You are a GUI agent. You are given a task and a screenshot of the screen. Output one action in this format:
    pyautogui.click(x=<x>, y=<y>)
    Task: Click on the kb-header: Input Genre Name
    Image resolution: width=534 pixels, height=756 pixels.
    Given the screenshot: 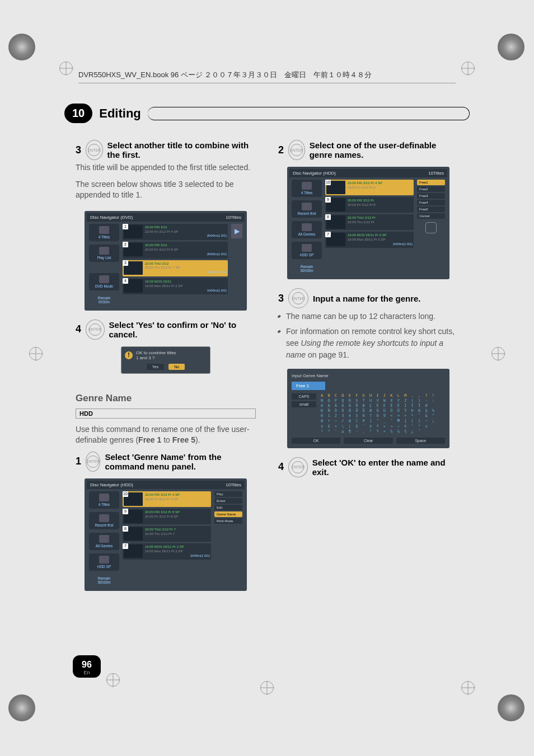 What is the action you would take?
    pyautogui.click(x=368, y=376)
    